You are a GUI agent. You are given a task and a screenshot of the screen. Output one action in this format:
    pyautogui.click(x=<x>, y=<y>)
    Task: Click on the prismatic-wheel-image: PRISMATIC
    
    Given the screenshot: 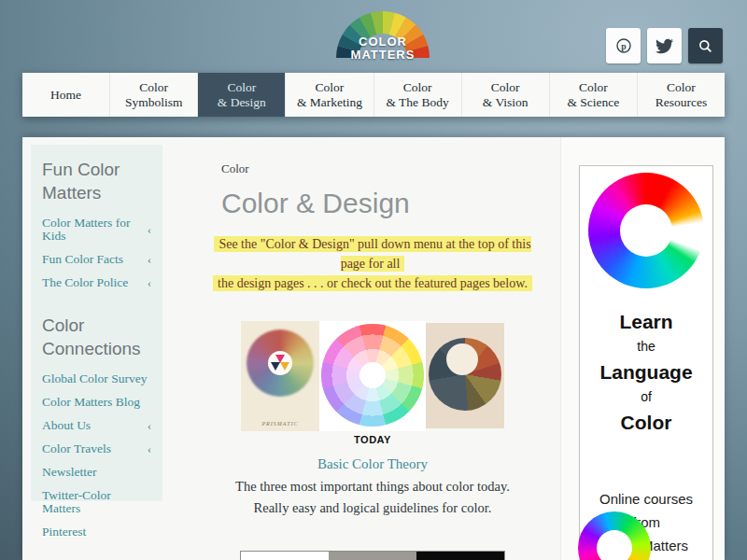 What is the action you would take?
    pyautogui.click(x=280, y=376)
    